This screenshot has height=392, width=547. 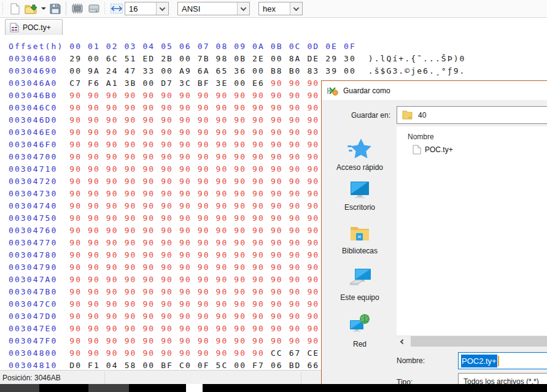 What do you see at coordinates (274, 27) in the screenshot?
I see `tab-bar: POC.ty+` at bounding box center [274, 27].